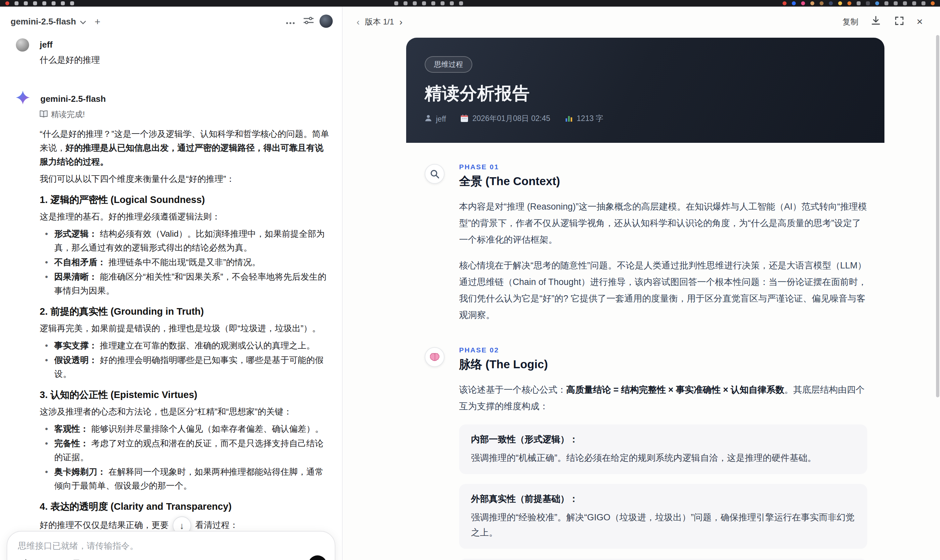  Describe the element at coordinates (858, 3) in the screenshot. I see `menubar-right-group` at that location.